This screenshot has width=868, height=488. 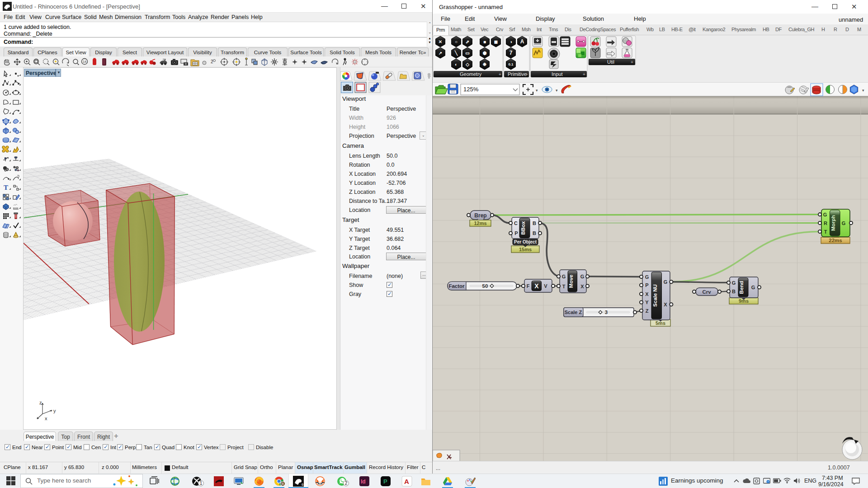 What do you see at coordinates (46, 418) in the screenshot?
I see `svg-text: x` at bounding box center [46, 418].